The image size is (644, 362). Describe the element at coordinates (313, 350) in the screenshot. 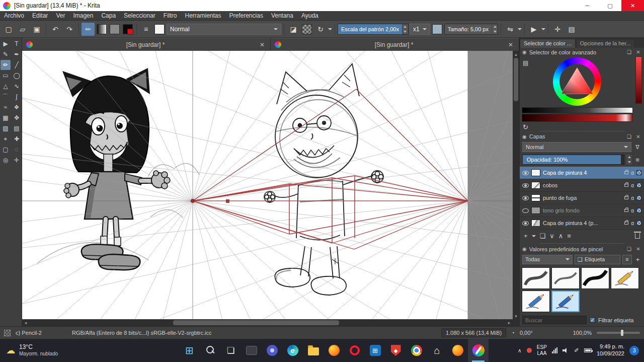

I see `taskbar-file-explorer` at that location.